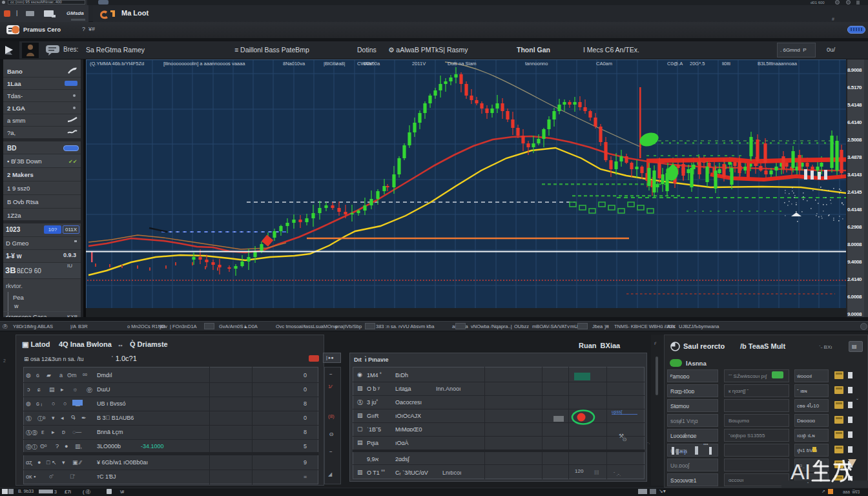  Describe the element at coordinates (369, 63) in the screenshot. I see `svg-text: CWAN00a` at that location.